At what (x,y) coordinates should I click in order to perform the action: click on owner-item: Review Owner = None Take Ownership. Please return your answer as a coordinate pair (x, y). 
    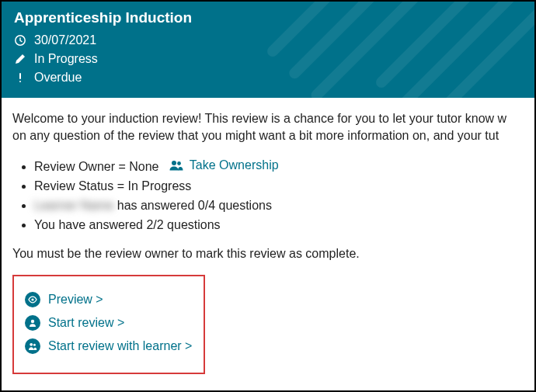
    Looking at the image, I should click on (279, 166).